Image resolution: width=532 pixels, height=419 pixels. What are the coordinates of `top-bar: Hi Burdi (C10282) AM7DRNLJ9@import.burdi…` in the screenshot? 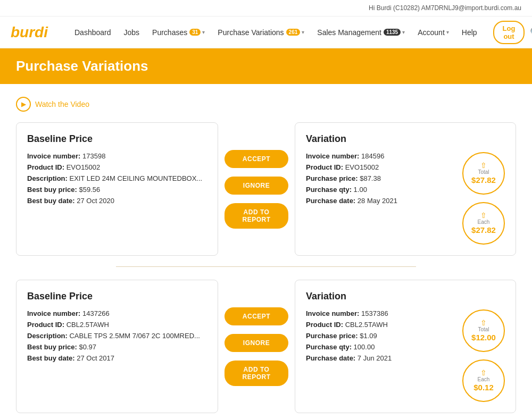 It's located at (266, 9).